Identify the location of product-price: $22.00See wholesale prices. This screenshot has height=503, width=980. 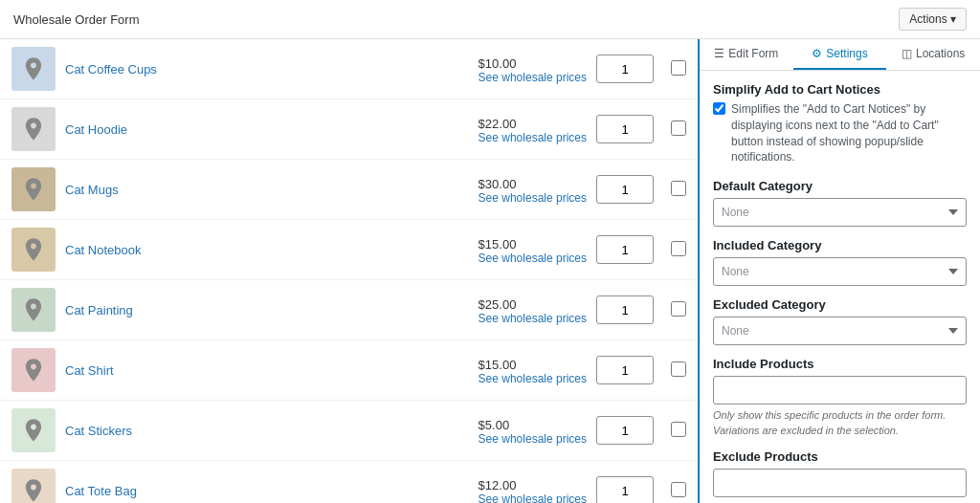
(532, 130).